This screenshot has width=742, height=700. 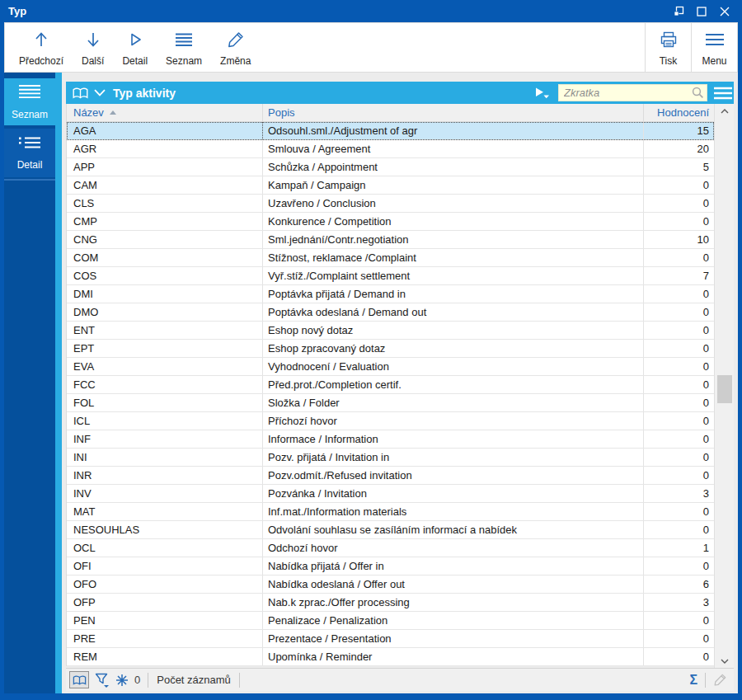 I want to click on cell-nazev: INF, so click(x=165, y=439).